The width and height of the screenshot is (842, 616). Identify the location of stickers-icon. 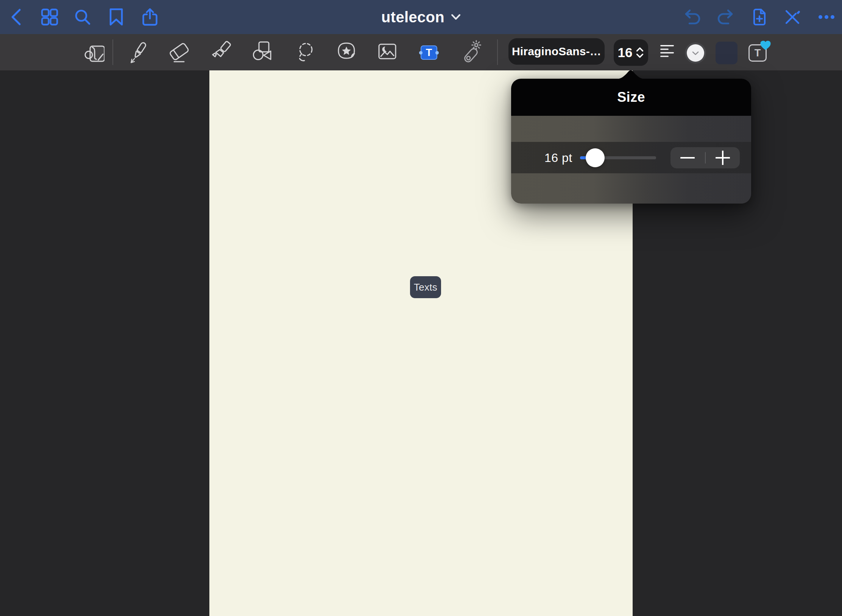
(346, 52).